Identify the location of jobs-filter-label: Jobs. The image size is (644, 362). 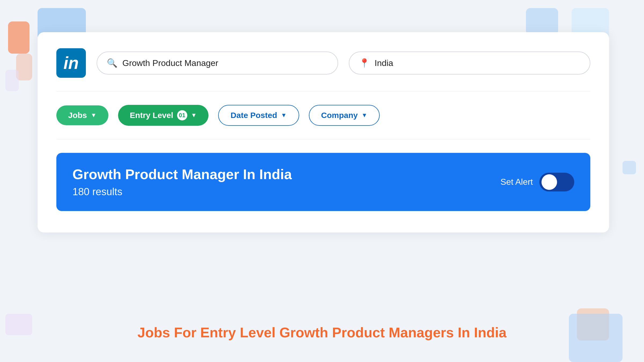
(78, 115).